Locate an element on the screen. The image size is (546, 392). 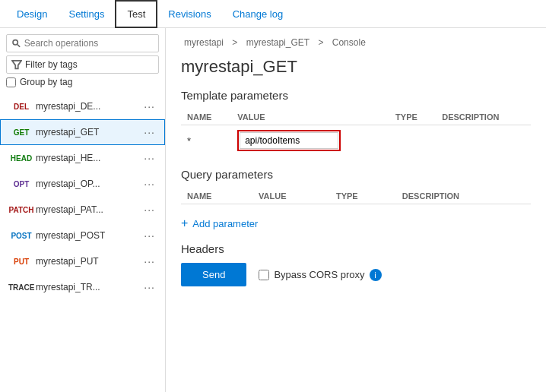
param-name-cell: * is located at coordinates (206, 141).